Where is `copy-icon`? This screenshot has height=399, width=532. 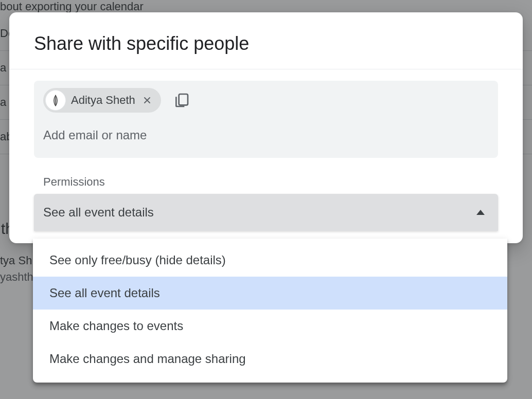 copy-icon is located at coordinates (182, 100).